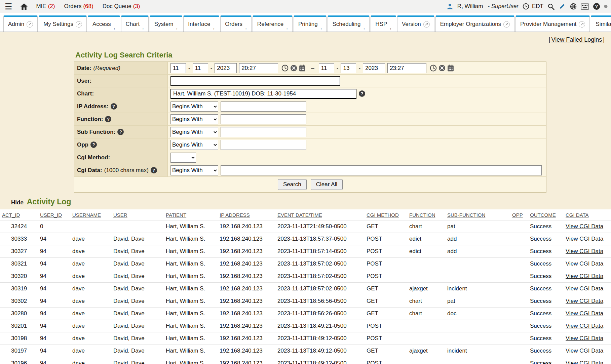  Describe the element at coordinates (562, 6) in the screenshot. I see `pen-signature-icon` at that location.